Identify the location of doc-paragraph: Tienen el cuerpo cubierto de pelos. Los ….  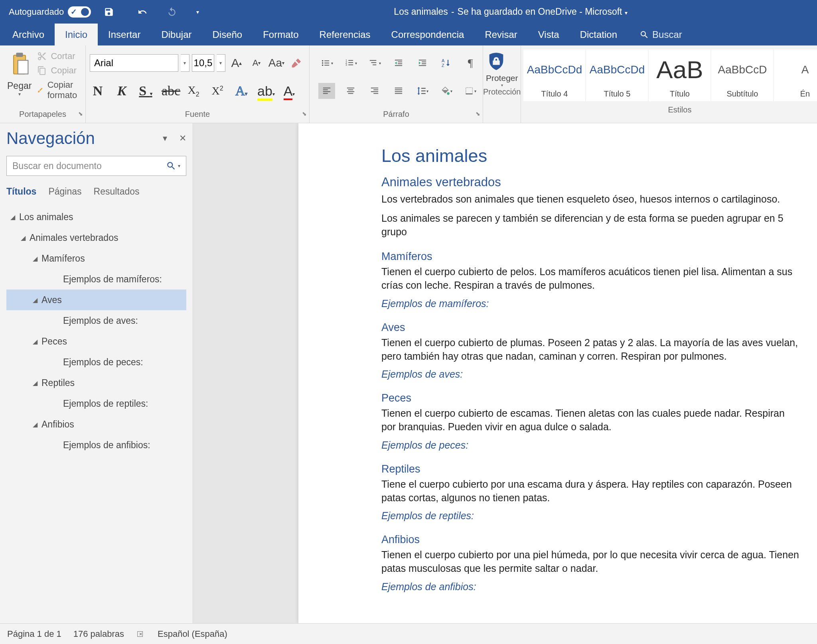
(591, 279).